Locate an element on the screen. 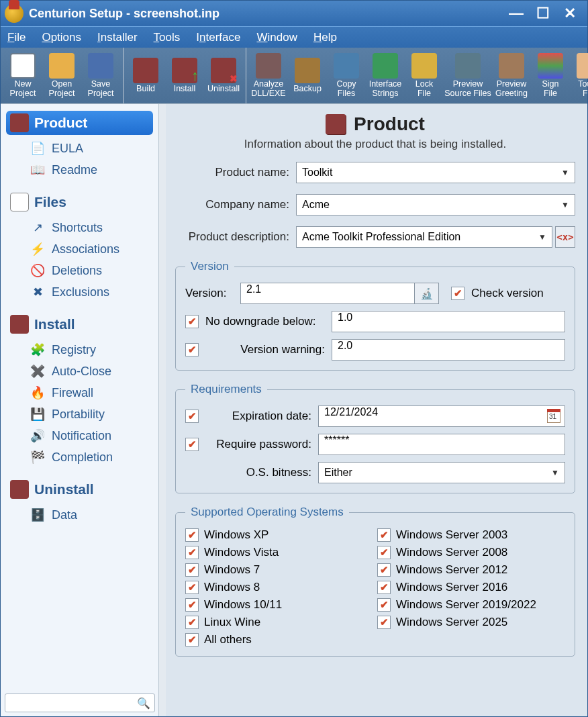 The image size is (588, 717). sidebar-item-notification: 🔊Notification is located at coordinates (79, 436).